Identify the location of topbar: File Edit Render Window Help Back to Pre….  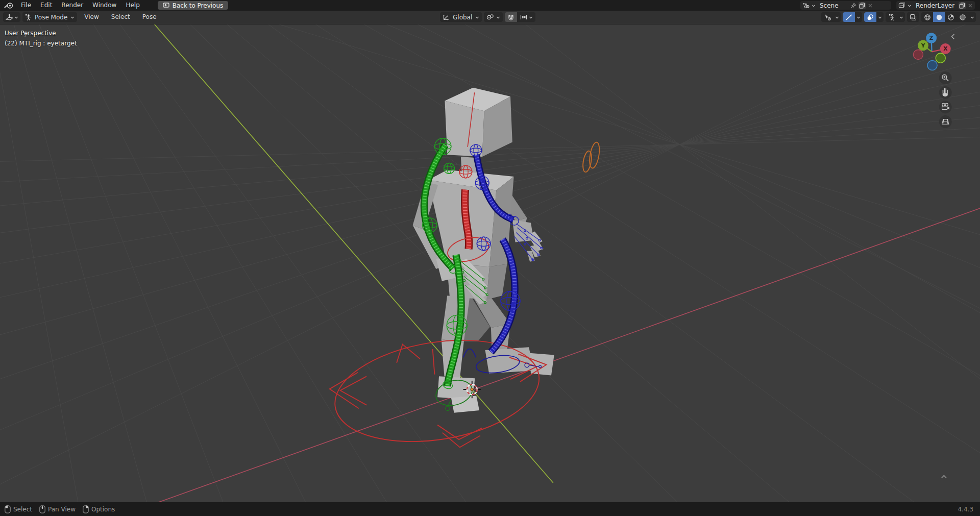
(490, 5).